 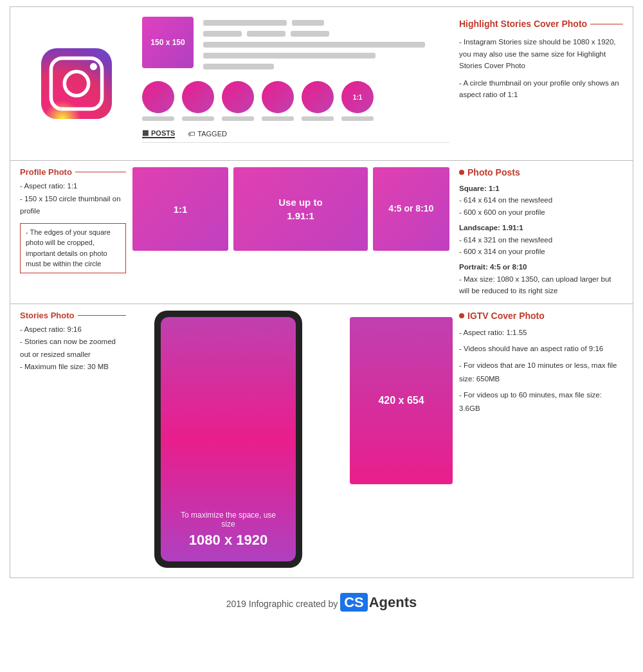 What do you see at coordinates (77, 84) in the screenshot?
I see `instagram-logo-icon` at bounding box center [77, 84].